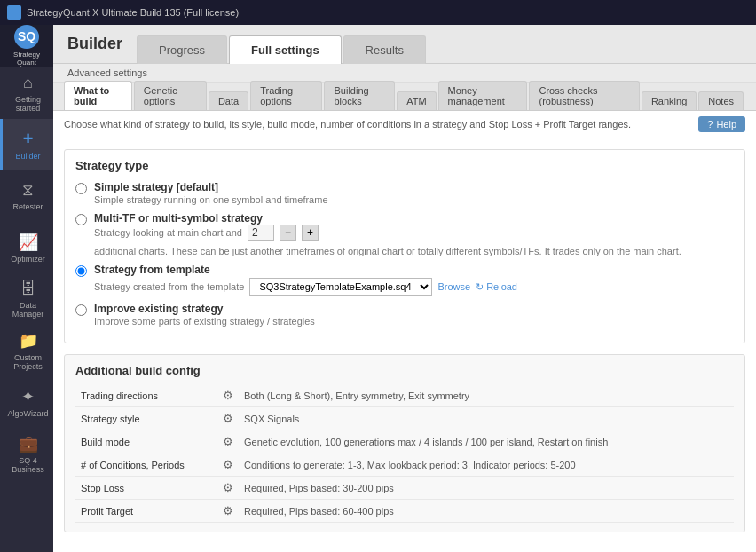  What do you see at coordinates (27, 196) in the screenshot?
I see `sidebar-item-retester: ⧖ Retester` at bounding box center [27, 196].